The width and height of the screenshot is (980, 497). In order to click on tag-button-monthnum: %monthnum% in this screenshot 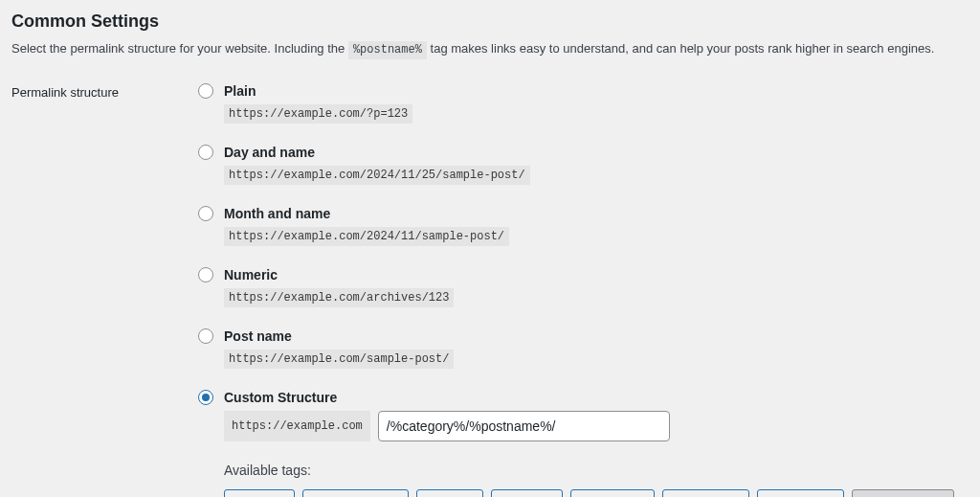, I will do `click(356, 493)`.